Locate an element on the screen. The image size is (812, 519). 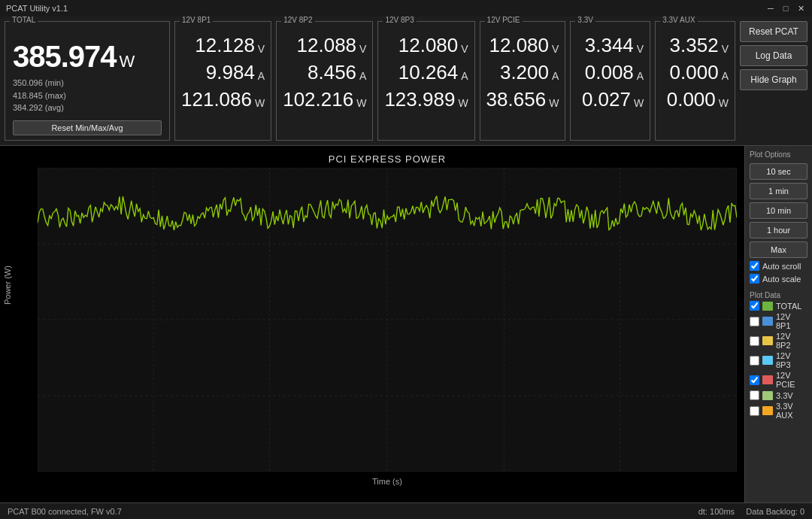
right-sidebar: Plot Options 10 sec 1 min 10 min 1 hour … is located at coordinates (778, 324).